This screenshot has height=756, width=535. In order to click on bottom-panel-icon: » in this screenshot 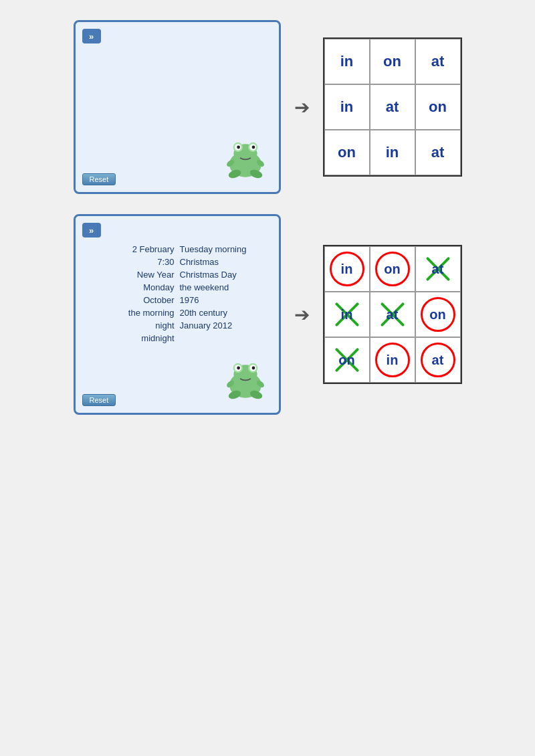, I will do `click(92, 230)`.